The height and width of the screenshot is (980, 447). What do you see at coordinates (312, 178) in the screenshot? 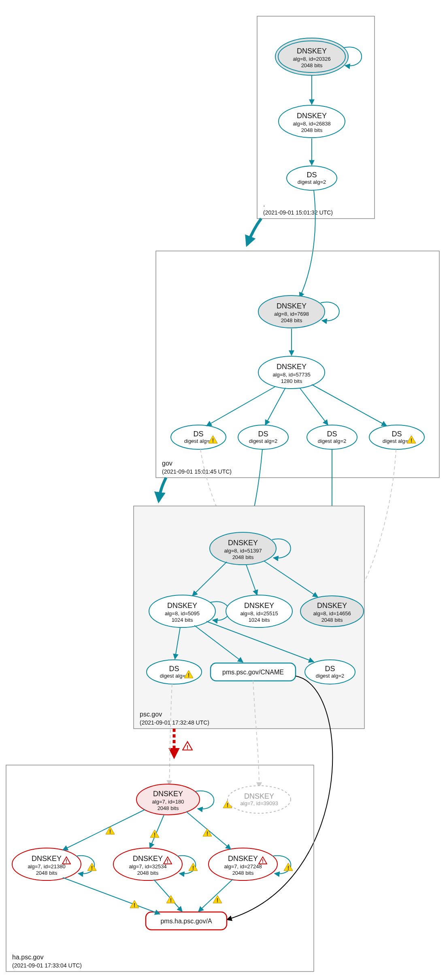
I see `node-root-ds: DS digest alg=2` at bounding box center [312, 178].